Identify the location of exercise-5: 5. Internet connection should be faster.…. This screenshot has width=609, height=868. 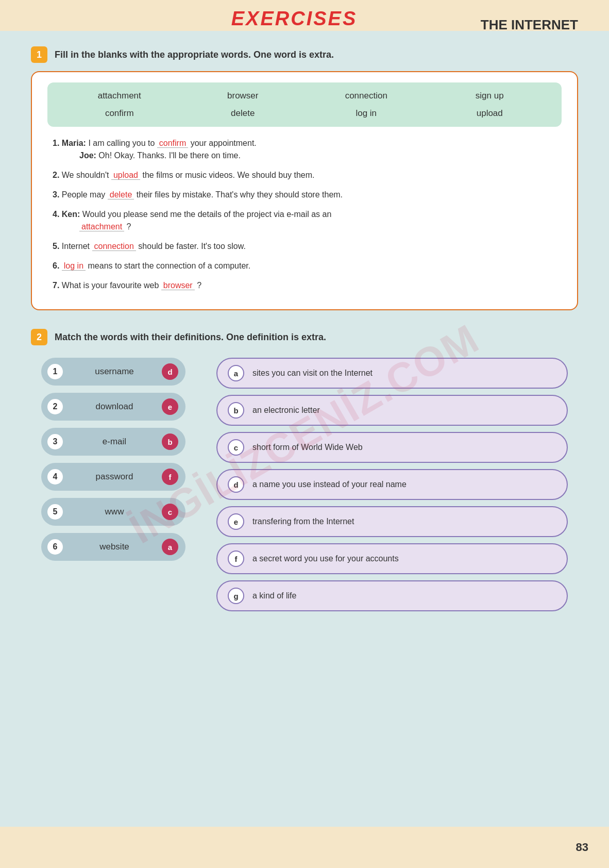
(304, 246).